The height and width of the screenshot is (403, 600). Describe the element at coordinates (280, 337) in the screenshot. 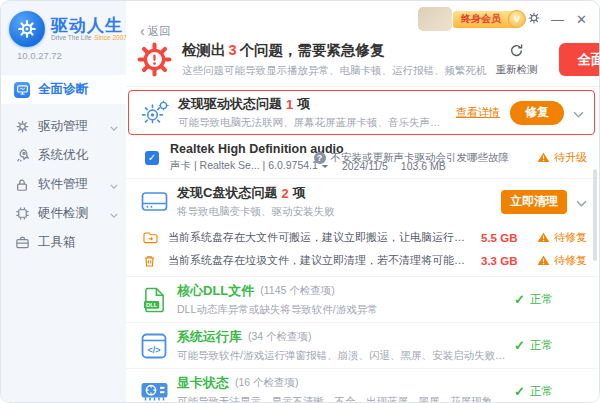

I see `check-count-note: (34 个检查项)` at that location.